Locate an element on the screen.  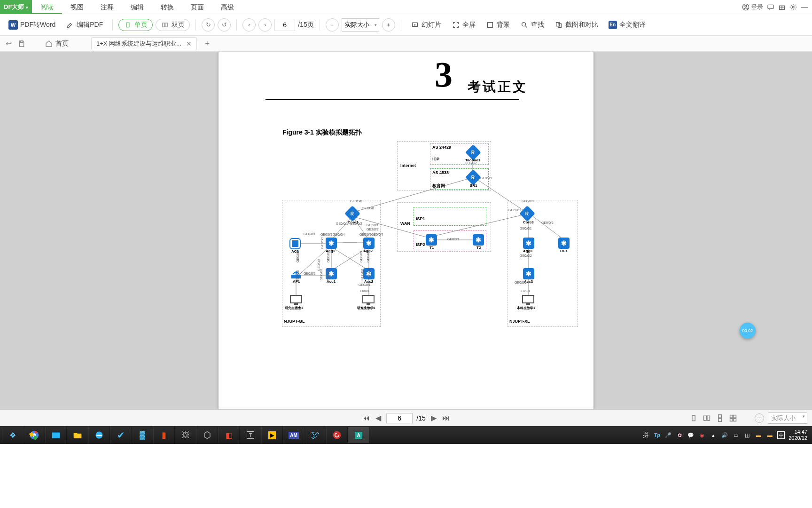
volume-icon: 🔊 is located at coordinates (725, 435).